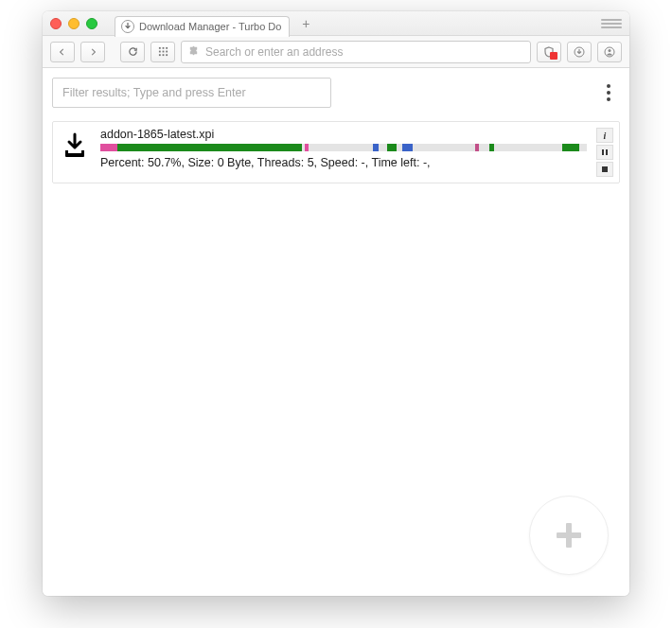 This screenshot has height=628, width=672. What do you see at coordinates (62, 52) in the screenshot?
I see `back-button` at bounding box center [62, 52].